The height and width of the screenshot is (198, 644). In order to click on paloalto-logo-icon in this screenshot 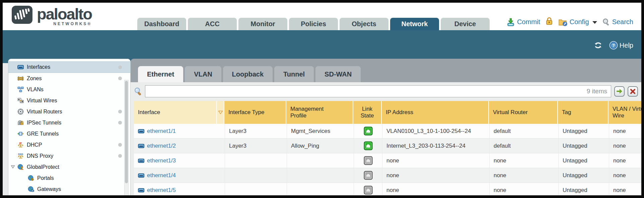, I will do `click(22, 15)`.